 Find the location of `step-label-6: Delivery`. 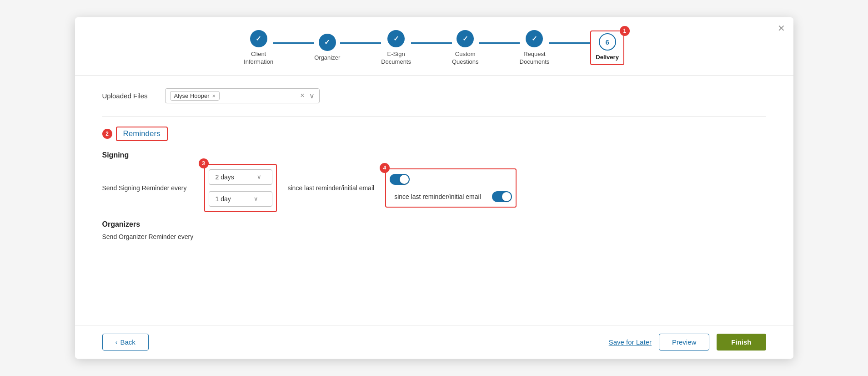

step-label-6: Delivery is located at coordinates (607, 57).